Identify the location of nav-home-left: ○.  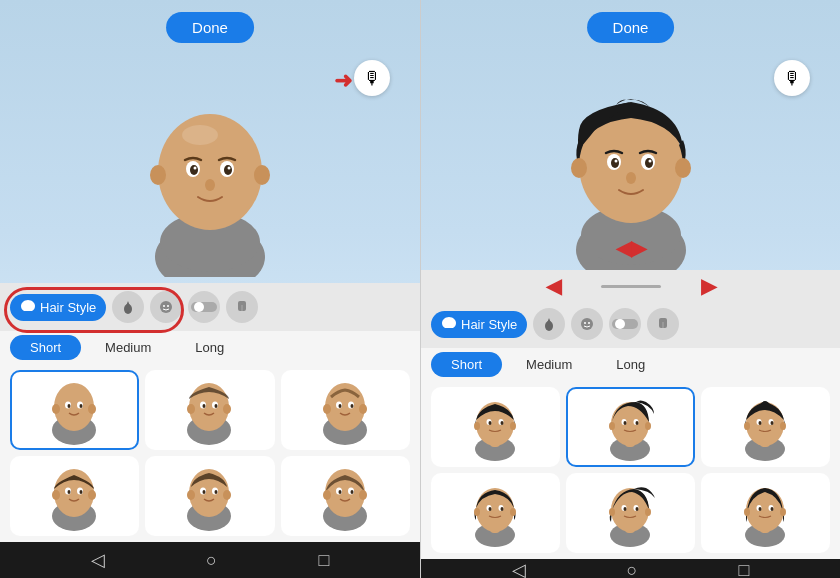
(212, 560).